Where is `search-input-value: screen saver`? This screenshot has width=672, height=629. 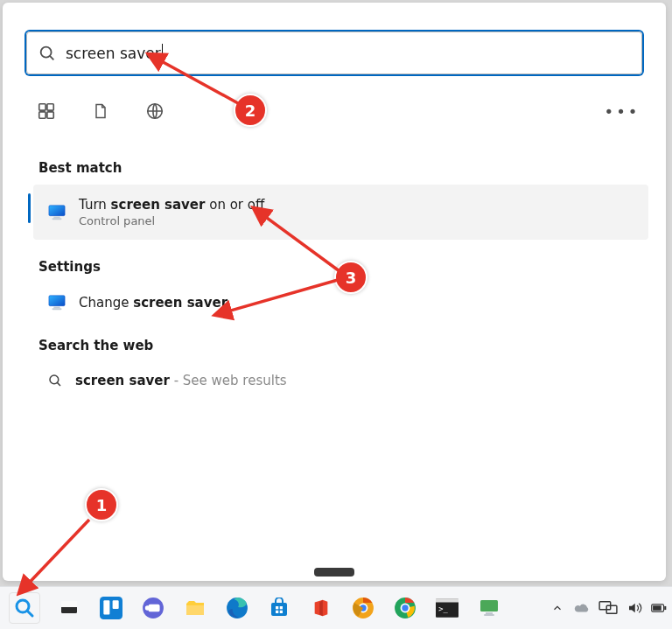
search-input-value: screen saver is located at coordinates (114, 53).